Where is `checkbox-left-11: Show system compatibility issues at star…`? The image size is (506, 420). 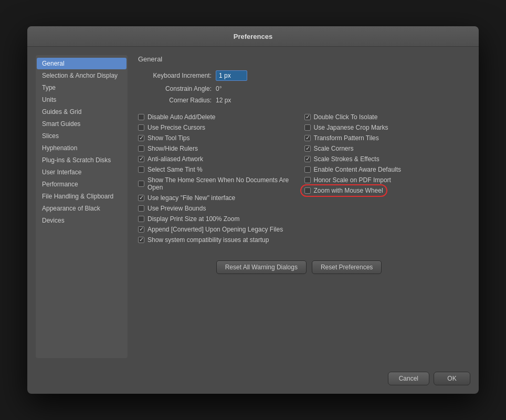 checkbox-left-11: Show system compatibility issues at star… is located at coordinates (216, 240).